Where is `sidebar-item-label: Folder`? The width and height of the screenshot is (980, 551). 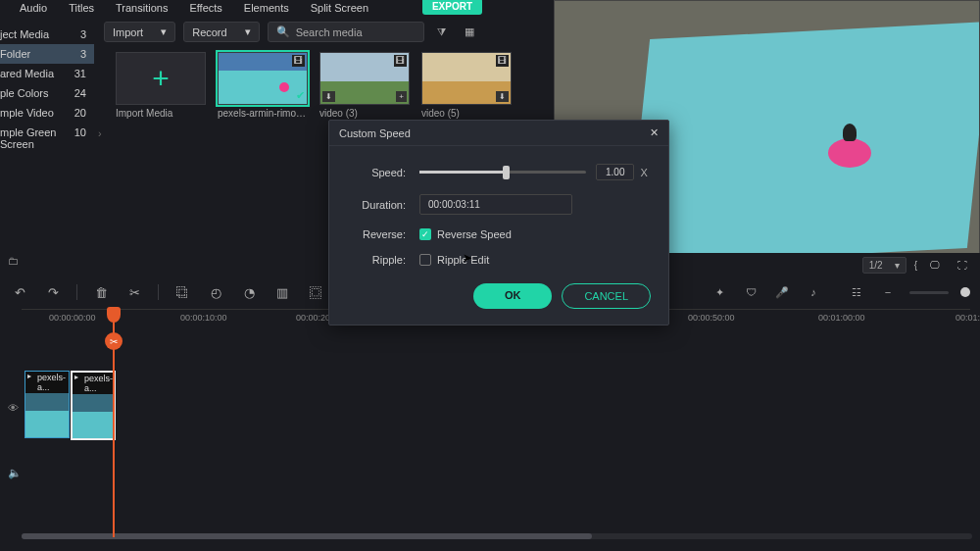 sidebar-item-label: Folder is located at coordinates (16, 54).